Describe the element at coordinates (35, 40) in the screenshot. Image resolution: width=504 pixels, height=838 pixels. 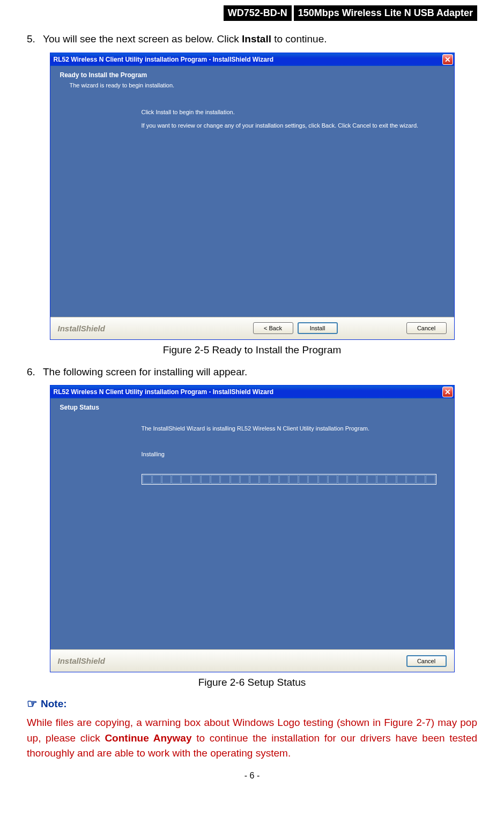
I see `step-number: 5.` at that location.